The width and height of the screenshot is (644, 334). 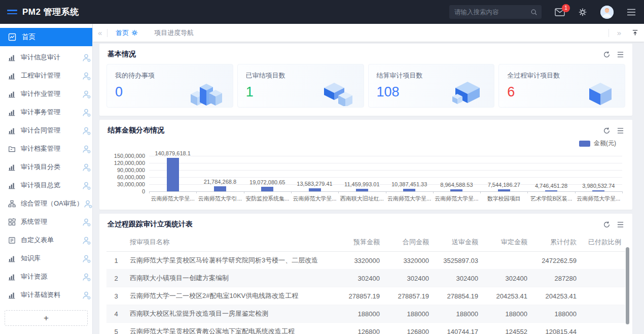 What do you see at coordinates (366, 278) in the screenshot?
I see `table-row: 2西南联大小镇项目一创建方案编制302400302400302400302400…` at bounding box center [366, 278].